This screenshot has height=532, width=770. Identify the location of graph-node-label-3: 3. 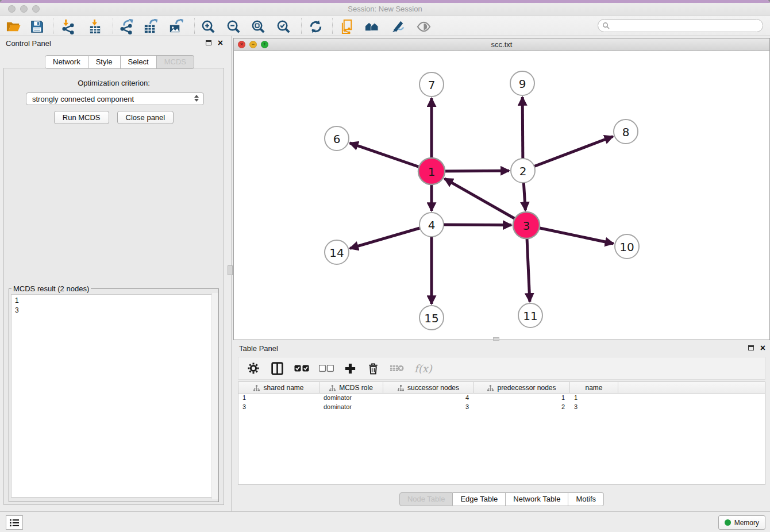
(526, 226).